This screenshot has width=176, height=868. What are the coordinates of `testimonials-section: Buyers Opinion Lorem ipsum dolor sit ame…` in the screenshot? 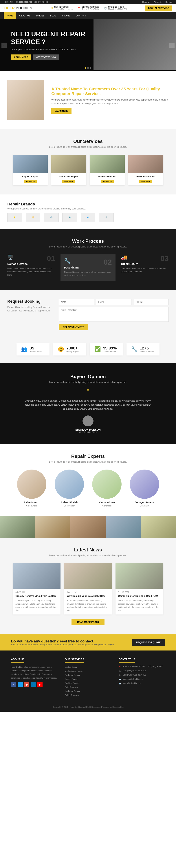 It's located at (88, 404).